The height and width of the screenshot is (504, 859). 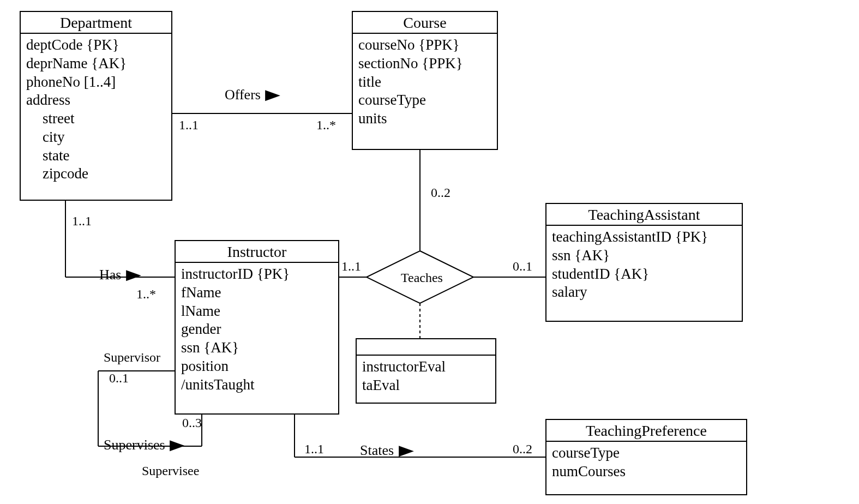 What do you see at coordinates (644, 266) in the screenshot?
I see `entity-attributes: teachingAssistantID {PK} ssn {AK} studen…` at bounding box center [644, 266].